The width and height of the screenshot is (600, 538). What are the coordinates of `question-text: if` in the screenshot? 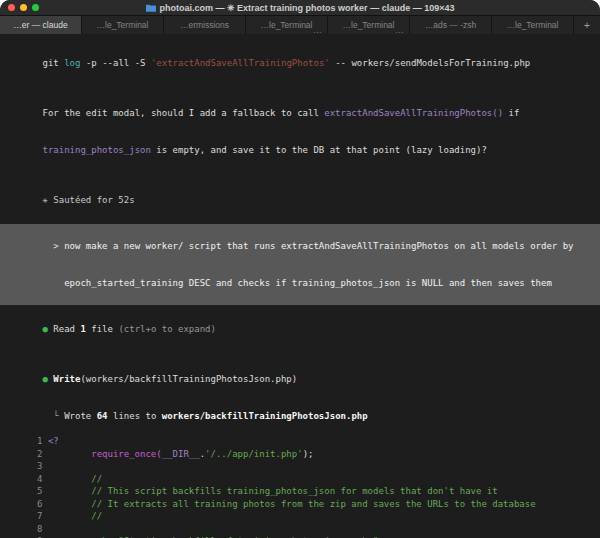 It's located at (511, 113).